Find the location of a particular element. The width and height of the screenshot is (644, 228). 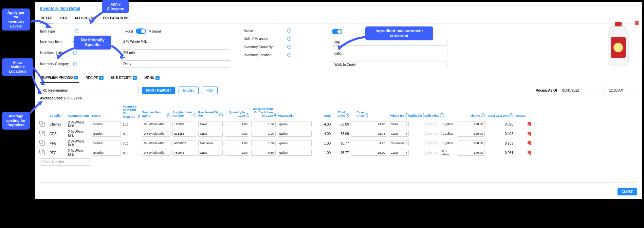

split-per-label: / 1 gallon is located at coordinates (447, 124).